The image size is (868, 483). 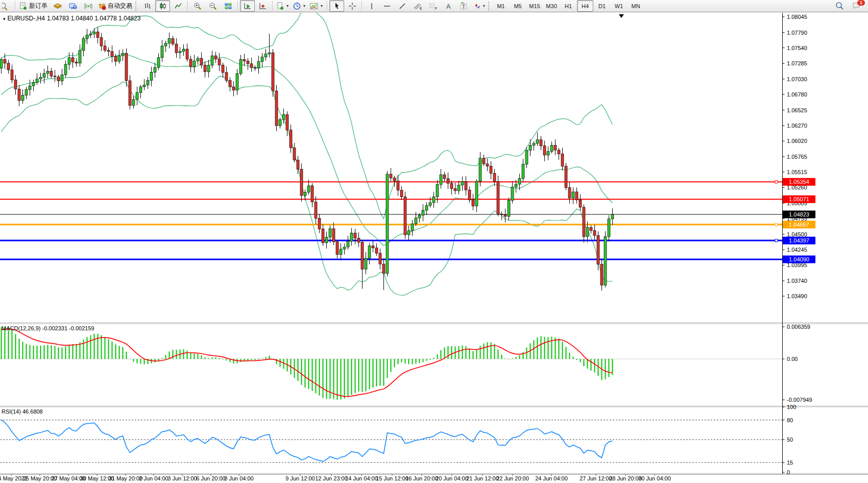 I want to click on macd-values: -0.002331 -0.002159, so click(x=68, y=328).